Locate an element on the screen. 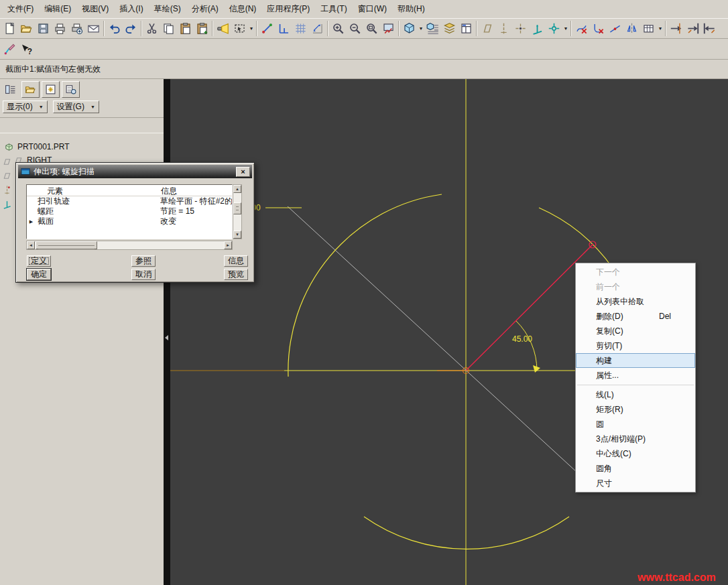 The image size is (728, 585). refit-button is located at coordinates (371, 28).